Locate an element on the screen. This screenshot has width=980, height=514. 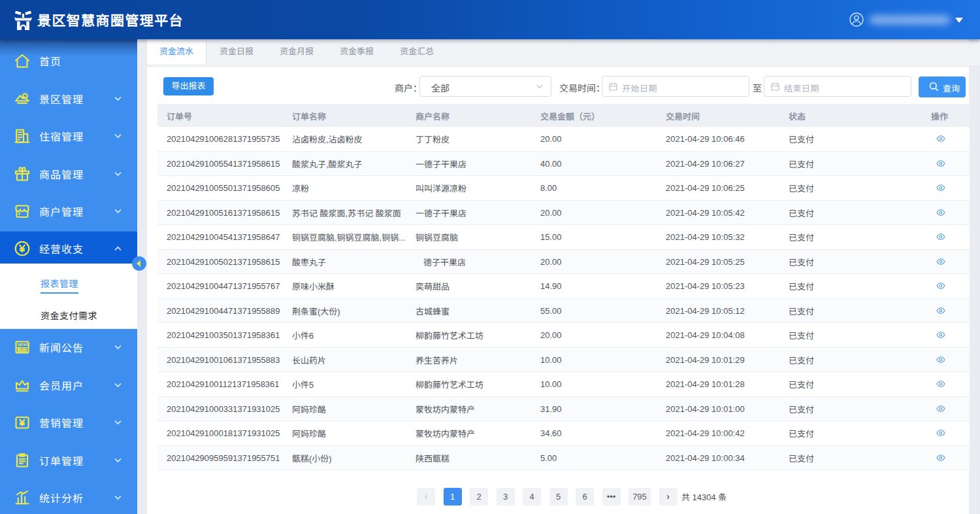
svg-text: NEWS is located at coordinates (24, 345).